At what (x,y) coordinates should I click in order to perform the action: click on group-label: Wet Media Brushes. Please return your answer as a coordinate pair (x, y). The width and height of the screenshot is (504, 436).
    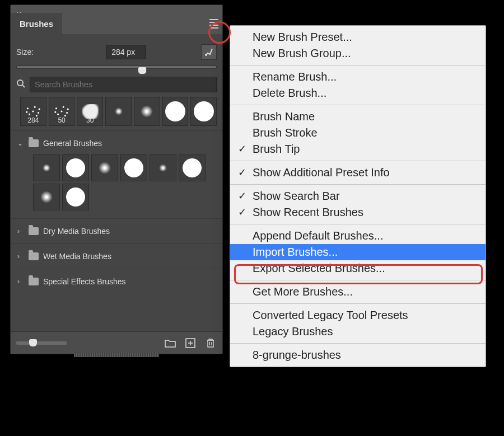
    Looking at the image, I should click on (77, 256).